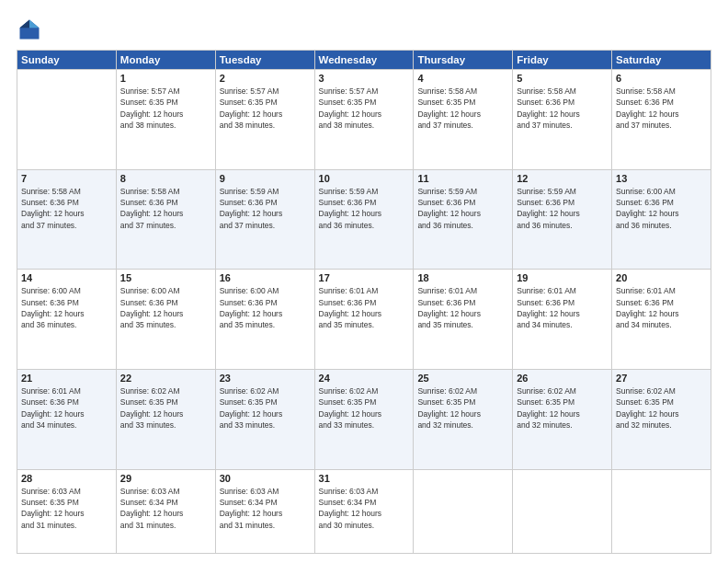  I want to click on day-number: 31, so click(364, 478).